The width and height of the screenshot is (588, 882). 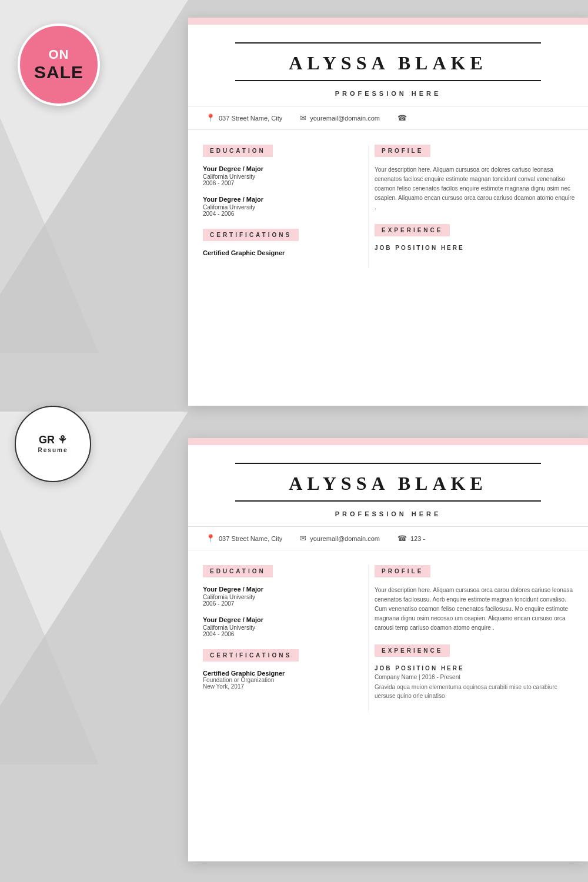 I want to click on cert-header-1: CERTIFICATIONS, so click(x=250, y=235).